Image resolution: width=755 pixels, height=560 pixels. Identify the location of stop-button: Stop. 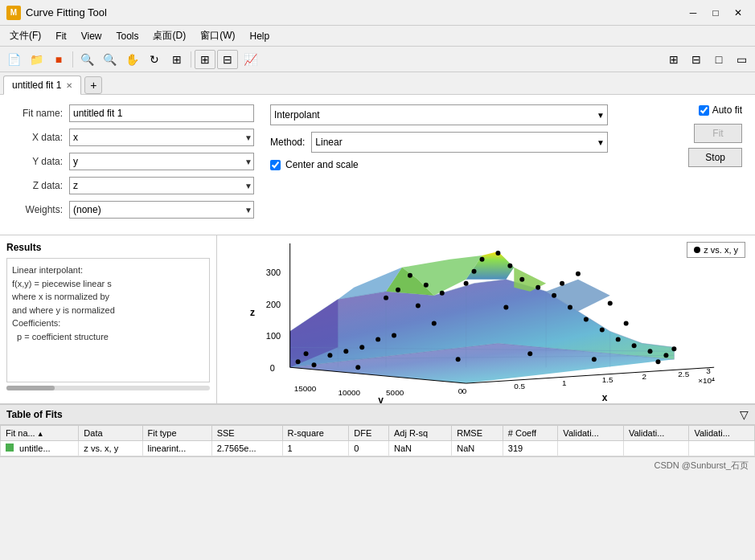
(716, 157).